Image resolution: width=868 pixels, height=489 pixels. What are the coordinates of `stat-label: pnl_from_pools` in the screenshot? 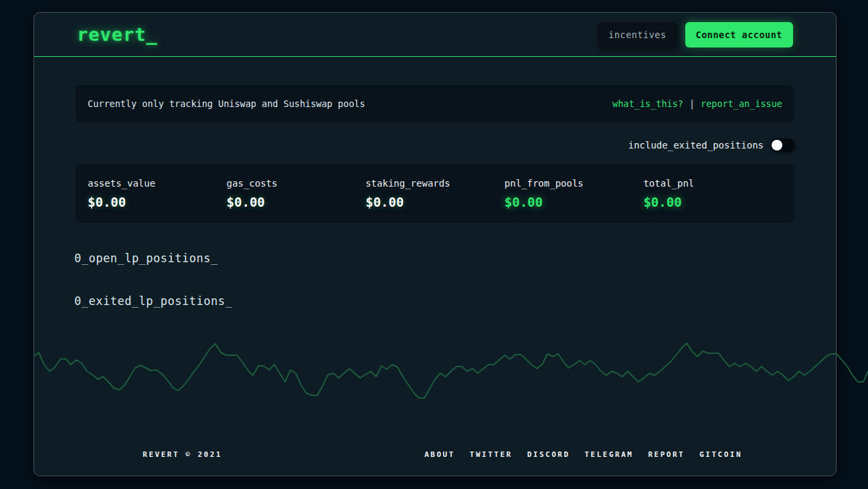 It's located at (574, 183).